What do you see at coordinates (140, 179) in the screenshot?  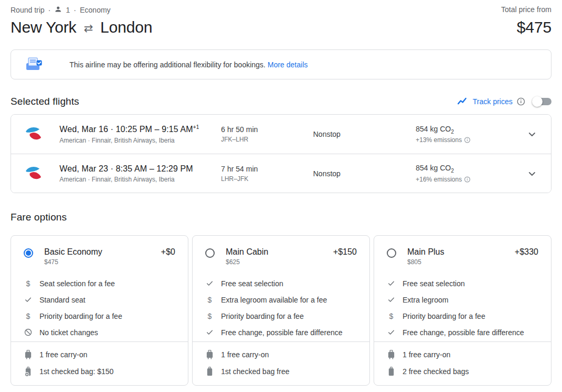 I see `flight-airlines: American · Finnair, British Airways, Ibe…` at bounding box center [140, 179].